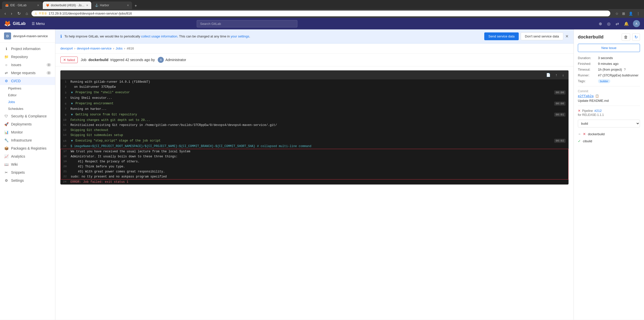 This screenshot has height=320, width=644. What do you see at coordinates (617, 14) in the screenshot?
I see `bookmark-button: ☆` at bounding box center [617, 14].